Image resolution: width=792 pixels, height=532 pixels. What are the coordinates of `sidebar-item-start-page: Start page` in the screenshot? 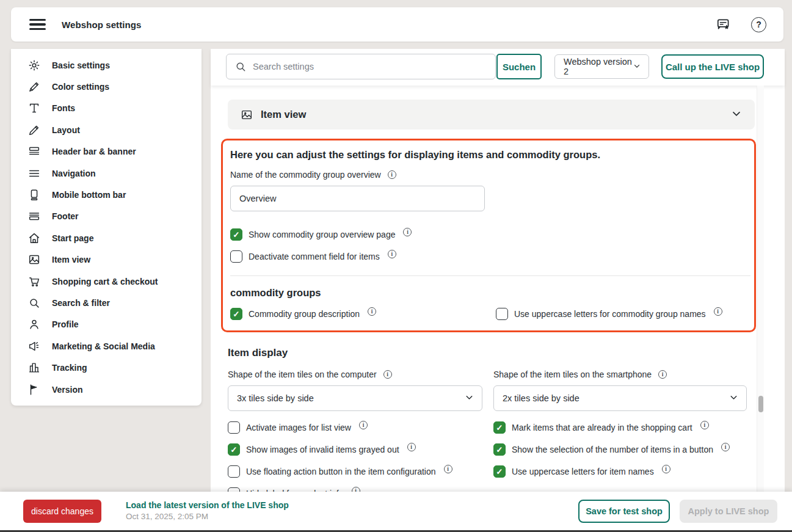 It's located at (106, 238).